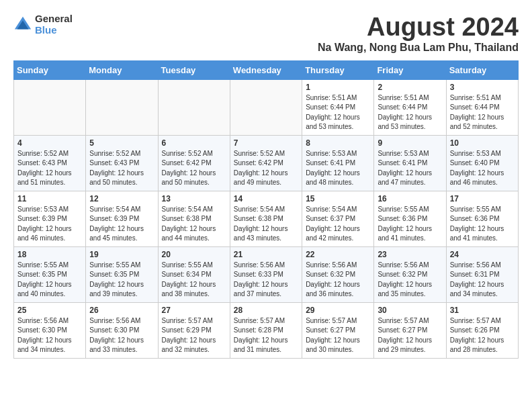  What do you see at coordinates (50, 169) in the screenshot?
I see `day-info: Sunrise: 5:52 AMSunset: 6:43 PMDaylight:…` at bounding box center [50, 169].